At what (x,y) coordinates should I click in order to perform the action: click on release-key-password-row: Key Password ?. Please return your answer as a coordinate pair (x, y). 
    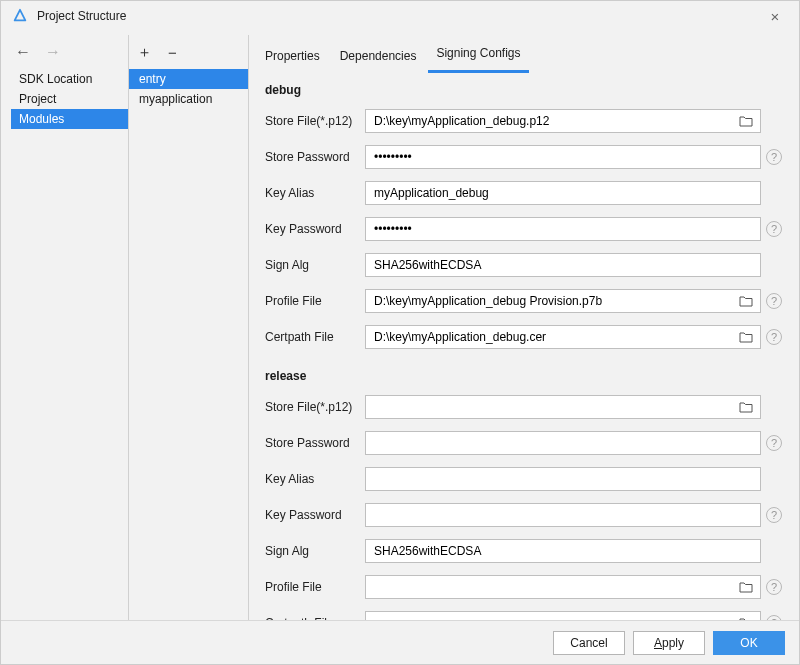
    Looking at the image, I should click on (523, 515).